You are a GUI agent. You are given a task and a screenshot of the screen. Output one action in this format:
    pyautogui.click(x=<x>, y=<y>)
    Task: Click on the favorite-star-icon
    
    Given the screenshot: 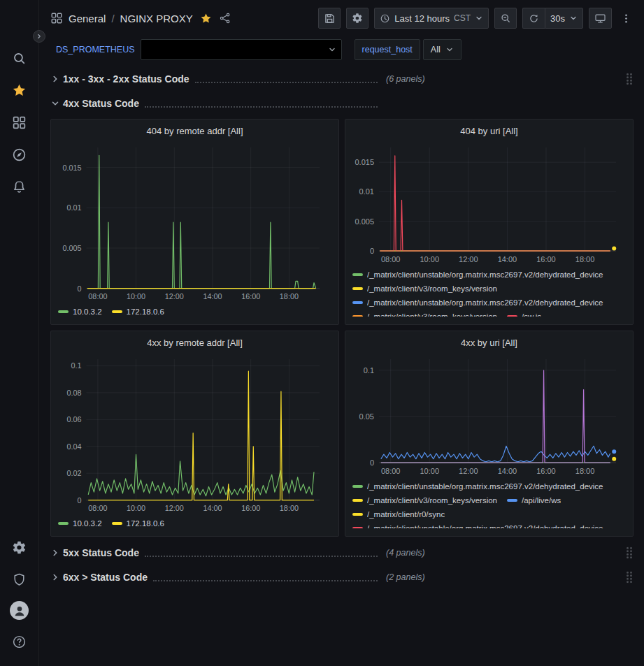 What is the action you would take?
    pyautogui.click(x=206, y=18)
    